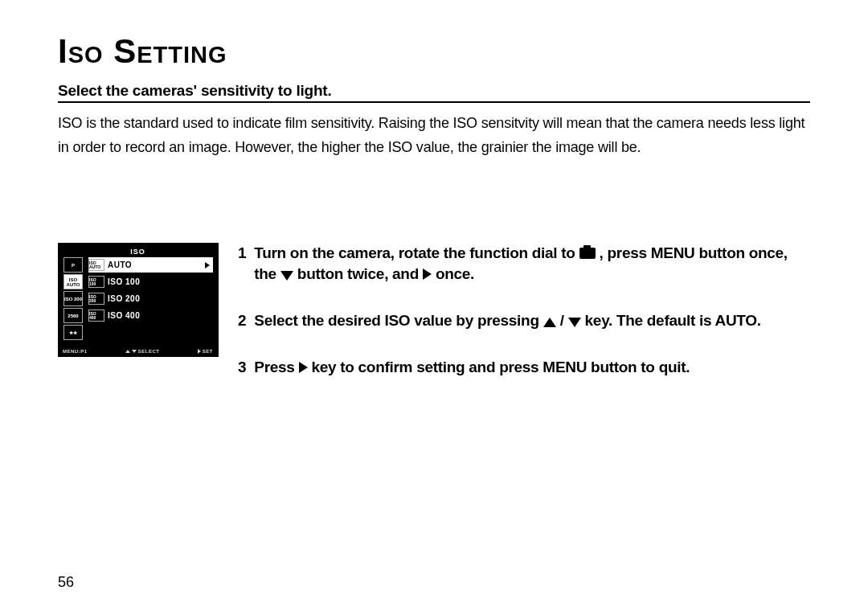 Image resolution: width=868 pixels, height=615 pixels. I want to click on lcd-row: ISO 400 ISO 400, so click(151, 315).